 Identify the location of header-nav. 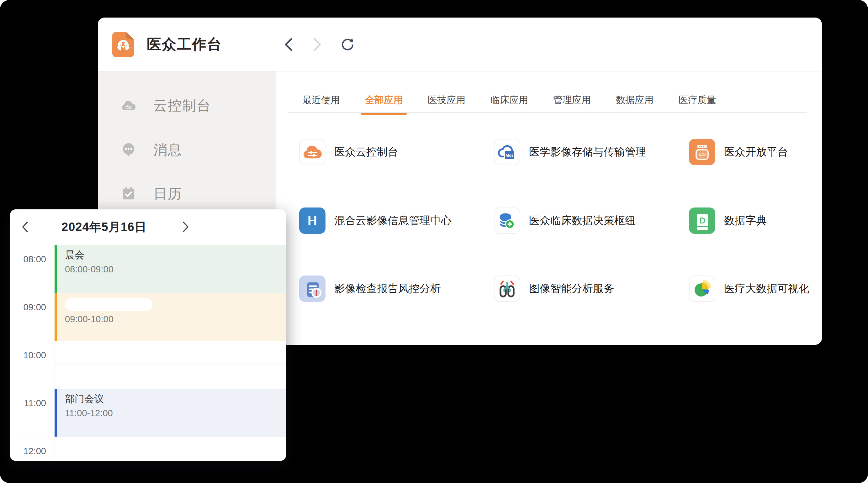
(318, 44).